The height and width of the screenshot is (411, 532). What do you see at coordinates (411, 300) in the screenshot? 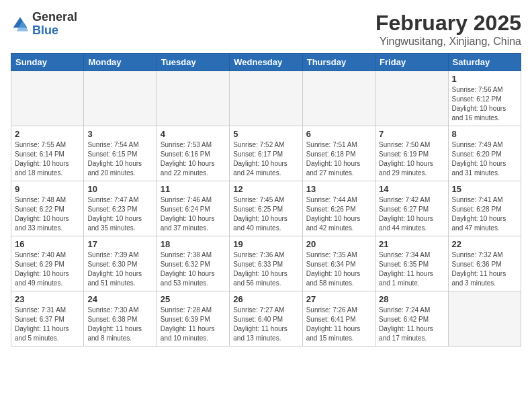
I see `day-number: 28` at bounding box center [411, 300].